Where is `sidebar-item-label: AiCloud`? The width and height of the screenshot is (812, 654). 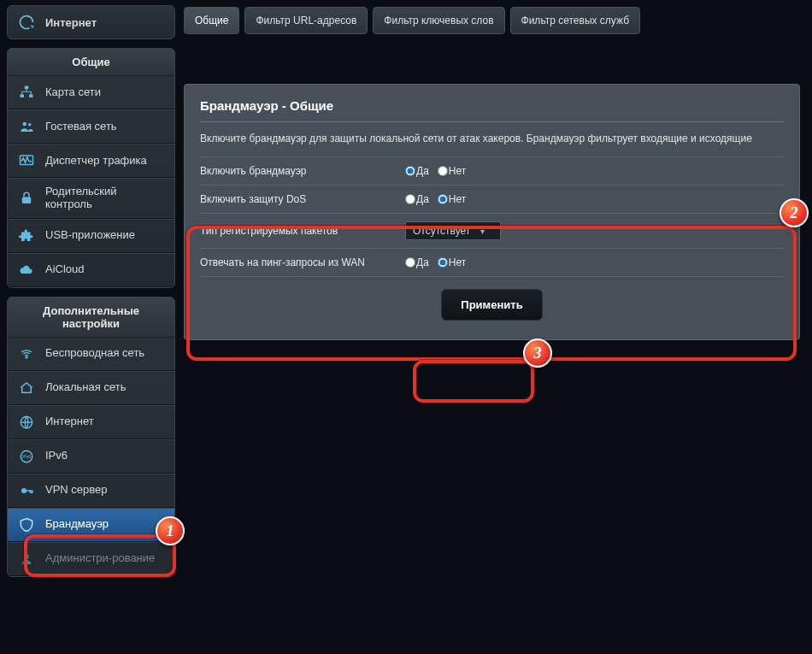 sidebar-item-label: AiCloud is located at coordinates (65, 270).